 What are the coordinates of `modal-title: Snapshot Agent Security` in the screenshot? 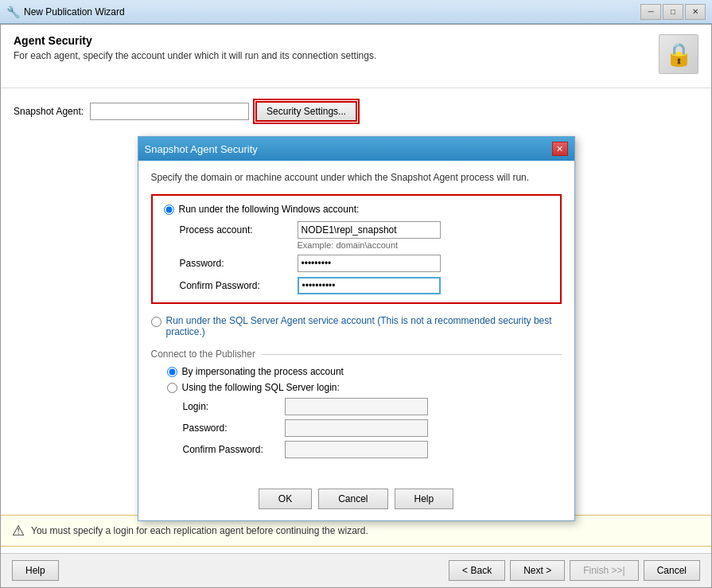 It's located at (201, 150).